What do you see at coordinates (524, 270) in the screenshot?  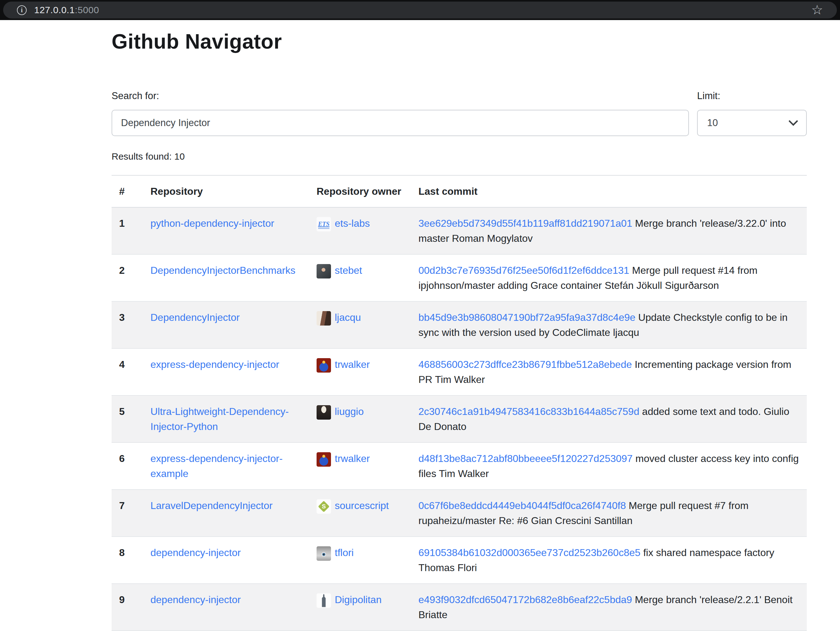 I see `commit-hash-link: 00d2b3c7e76935d76f25ee50f6d1f2ef6ddce131` at bounding box center [524, 270].